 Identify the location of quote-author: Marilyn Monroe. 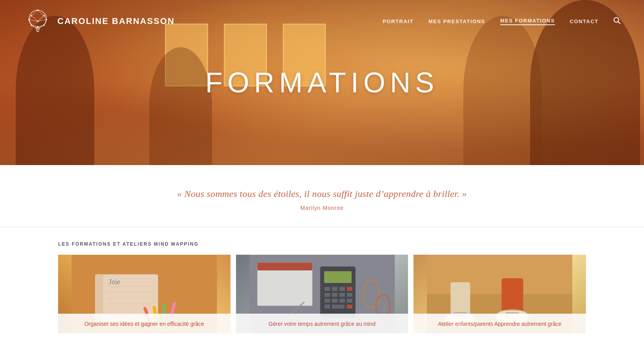
(322, 208).